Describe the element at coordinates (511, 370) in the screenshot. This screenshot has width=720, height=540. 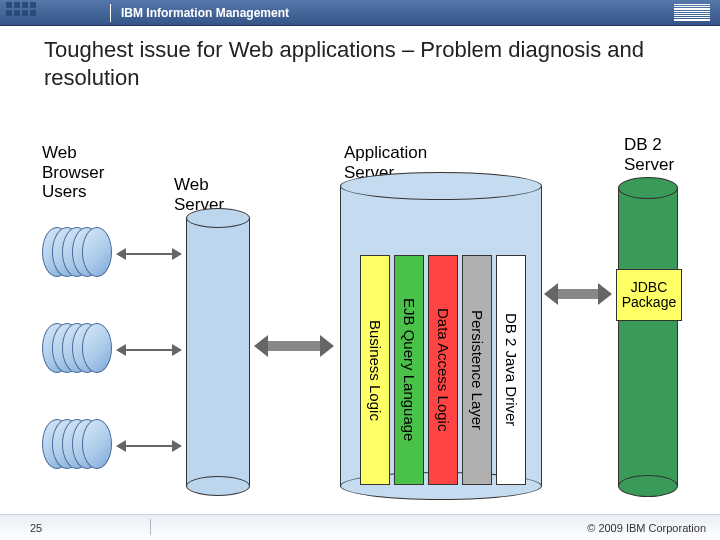
I see `column-db2-java-driver: DB 2 Java Driver` at that location.